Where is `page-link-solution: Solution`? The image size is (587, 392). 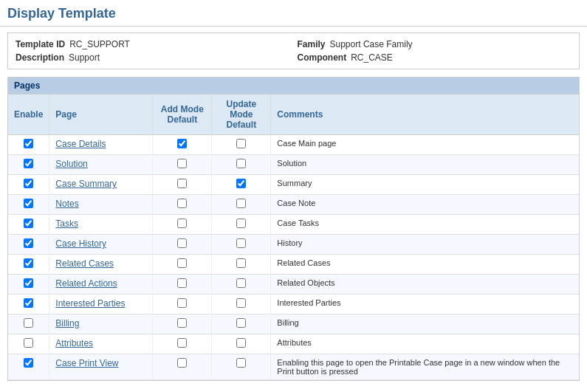 page-link-solution: Solution is located at coordinates (71, 164).